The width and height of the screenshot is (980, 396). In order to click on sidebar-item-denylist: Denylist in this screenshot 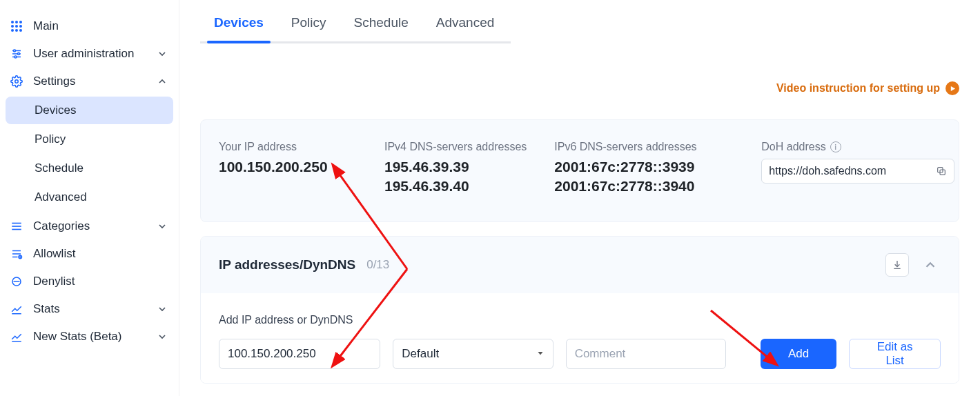, I will do `click(90, 281)`.